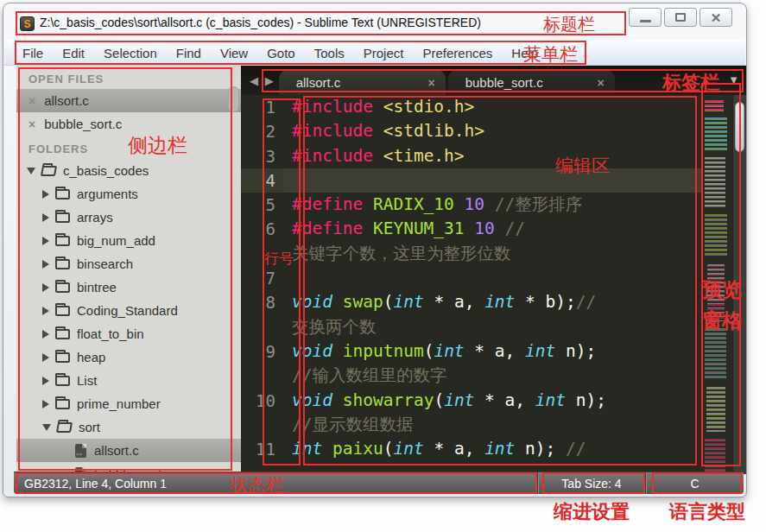 The image size is (766, 532). I want to click on code-token: 10, so click(475, 204).